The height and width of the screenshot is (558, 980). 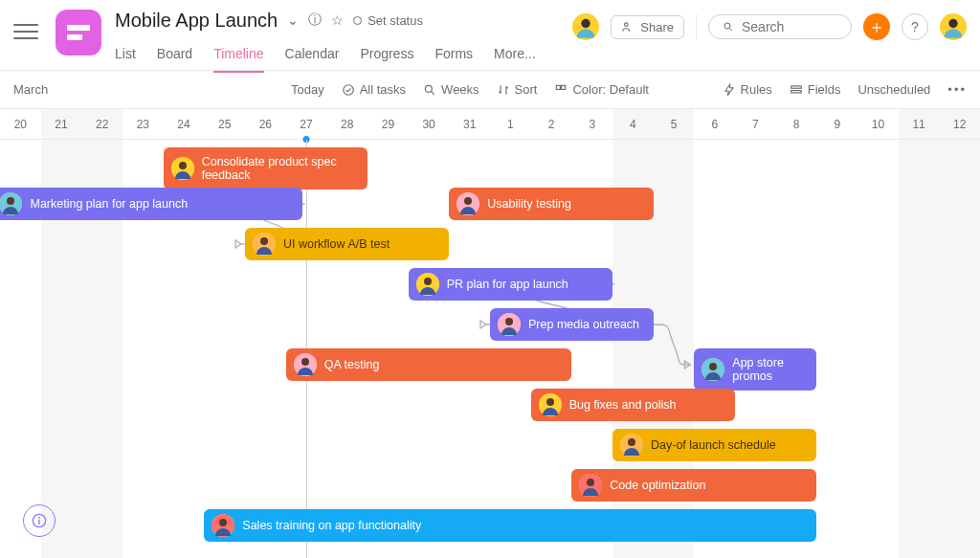 What do you see at coordinates (395, 21) in the screenshot?
I see `status-label: Set status` at bounding box center [395, 21].